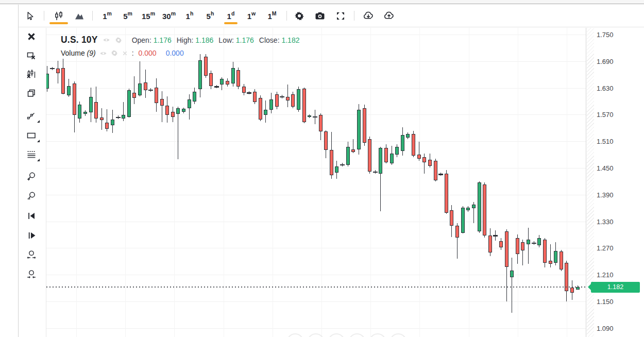 The height and width of the screenshot is (337, 644). Describe the element at coordinates (316, 287) in the screenshot. I see `current-price-line` at that location.